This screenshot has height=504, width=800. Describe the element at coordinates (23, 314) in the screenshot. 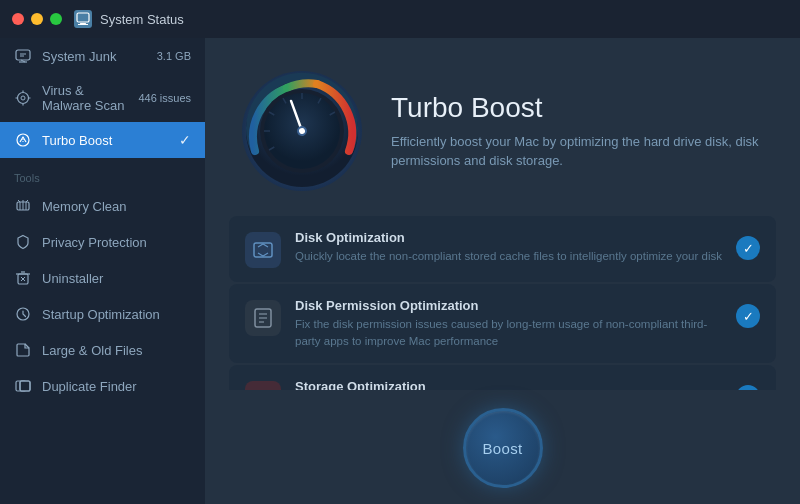

I see `startup-optimization-icon` at that location.